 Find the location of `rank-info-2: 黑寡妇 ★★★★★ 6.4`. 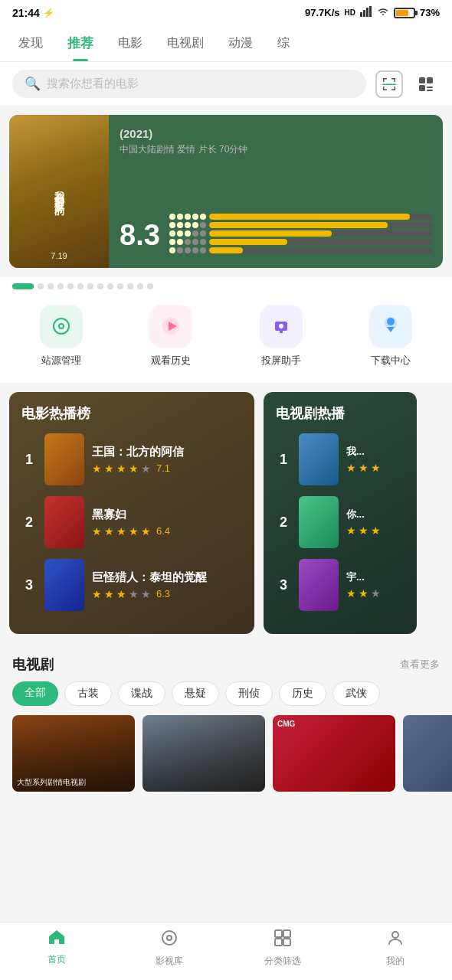

rank-info-2: 黑寡妇 ★★★★★ 6.4 is located at coordinates (167, 522).